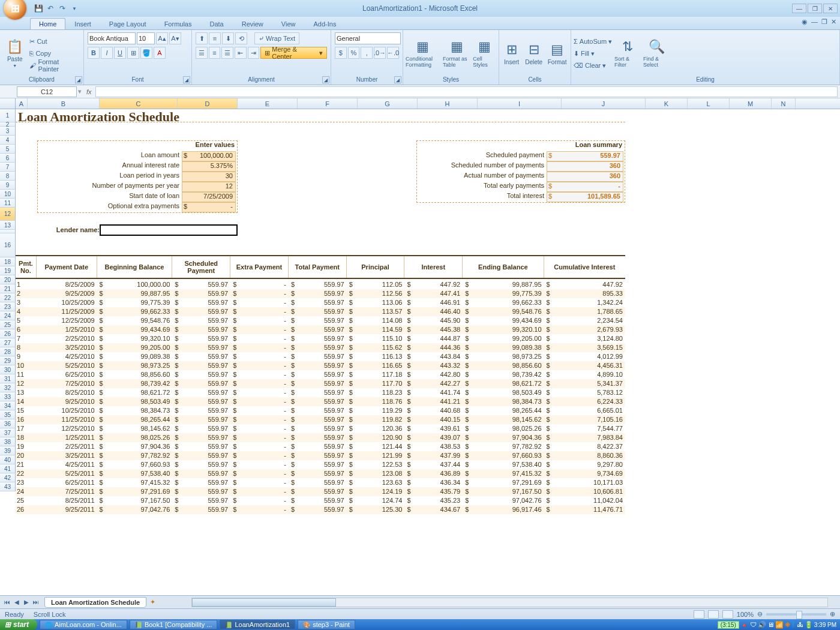 The width and height of the screenshot is (840, 630). Describe the element at coordinates (799, 8) in the screenshot. I see `minimize-button: —` at that location.